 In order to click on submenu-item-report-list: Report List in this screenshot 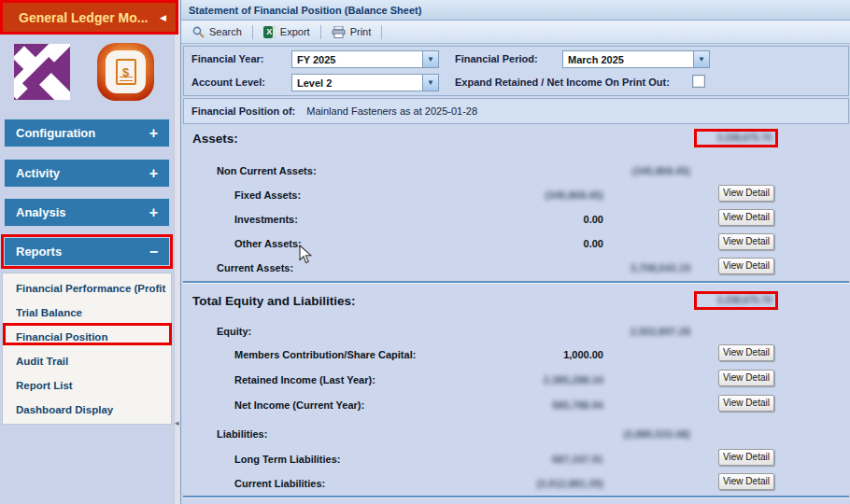, I will do `click(87, 385)`.